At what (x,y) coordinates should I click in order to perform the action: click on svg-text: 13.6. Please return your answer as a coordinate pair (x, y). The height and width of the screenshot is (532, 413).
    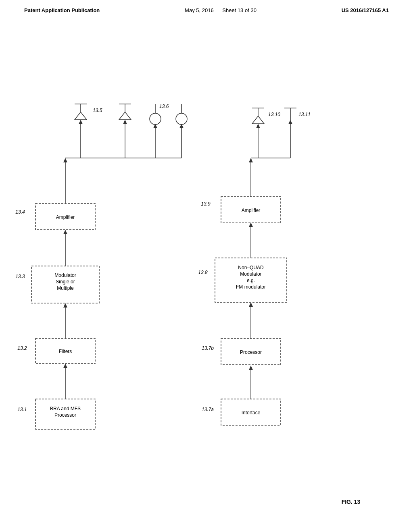
    Looking at the image, I should click on (164, 106).